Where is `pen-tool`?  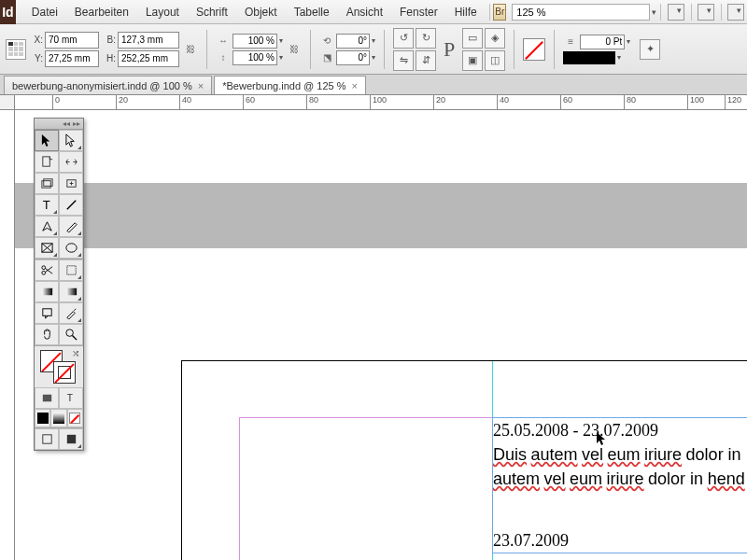 pen-tool is located at coordinates (47, 226).